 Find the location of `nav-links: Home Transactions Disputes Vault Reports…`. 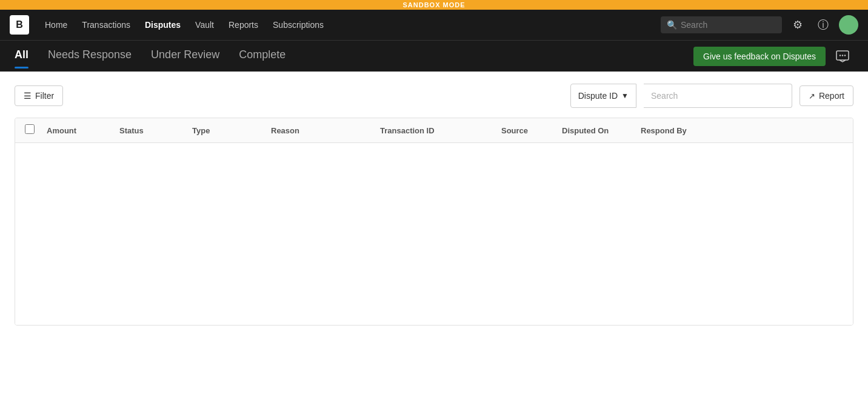

nav-links: Home Transactions Disputes Vault Reports… is located at coordinates (347, 25).